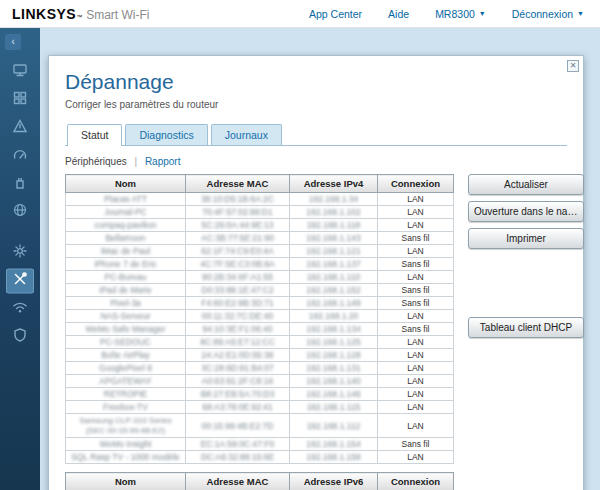  I want to click on tab-diagnostics: Diagnostics, so click(166, 134).